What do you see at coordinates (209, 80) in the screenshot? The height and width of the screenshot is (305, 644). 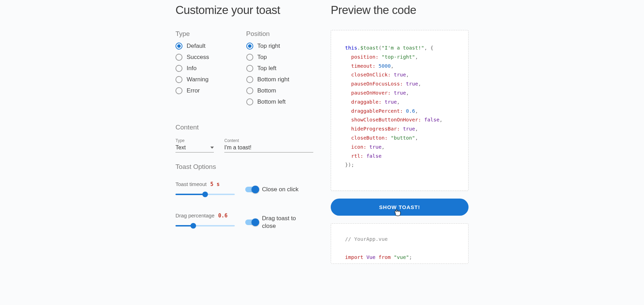 I see `type-radio-warning: Warning` at bounding box center [209, 80].